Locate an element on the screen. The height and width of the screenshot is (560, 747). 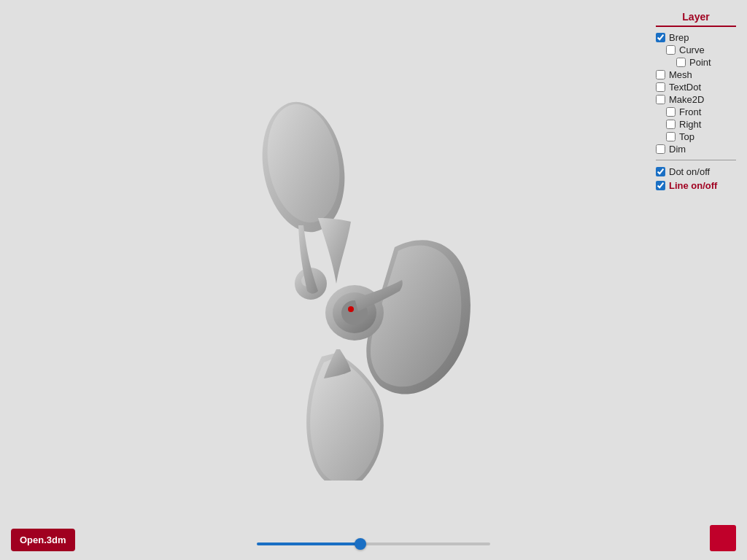
layer-top: Top is located at coordinates (696, 137).